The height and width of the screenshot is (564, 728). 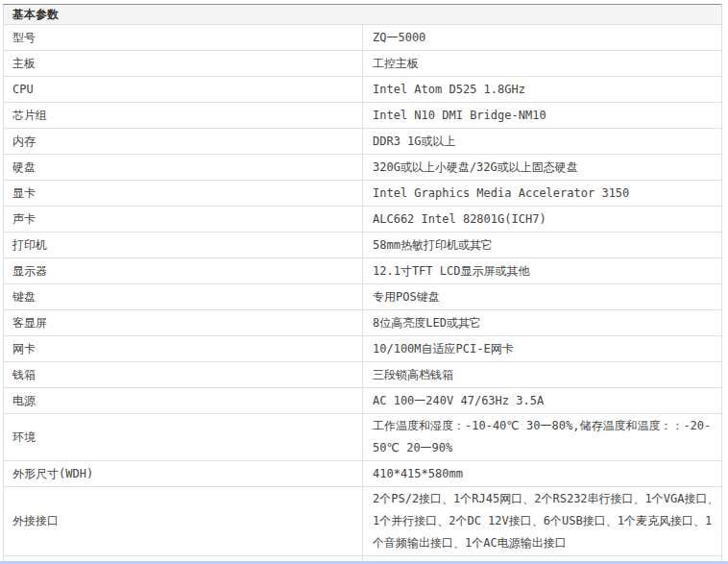 I want to click on spec-value: Intel Atom D525 1.8GHz, so click(x=543, y=90).